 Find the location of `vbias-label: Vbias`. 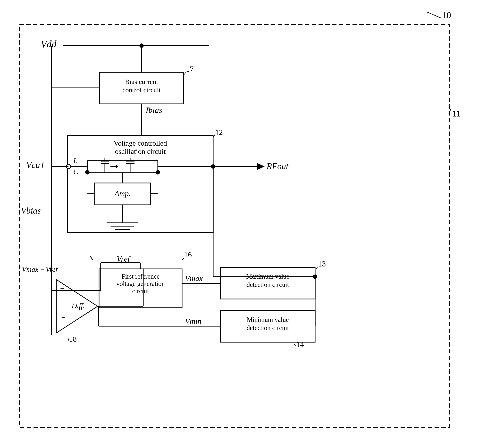

vbias-label: Vbias is located at coordinates (31, 211).